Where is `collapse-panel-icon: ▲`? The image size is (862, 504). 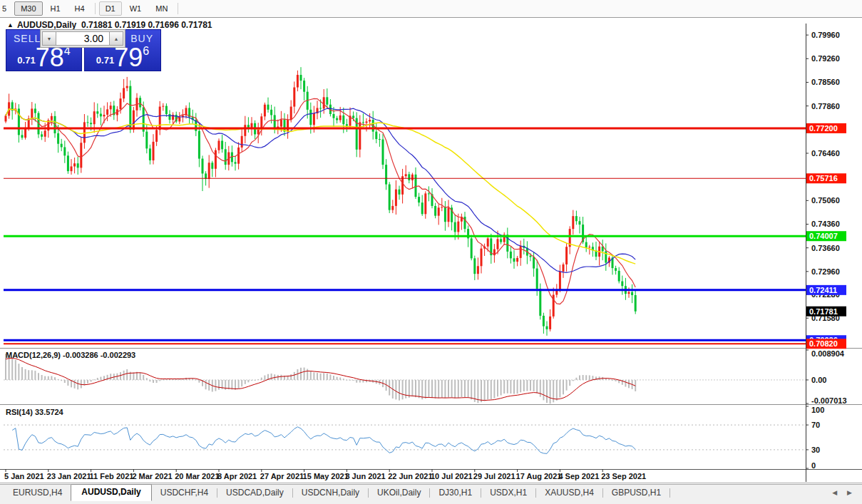
collapse-panel-icon: ▲ is located at coordinates (10, 25).